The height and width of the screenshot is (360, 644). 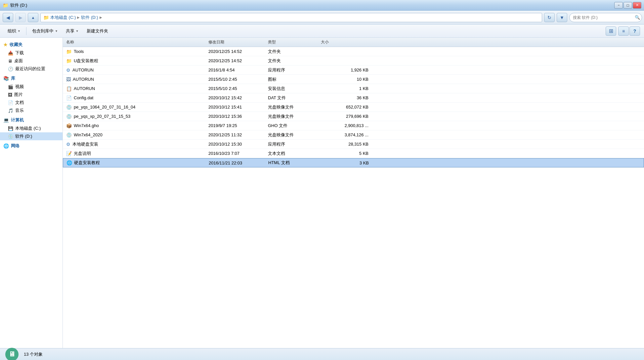 What do you see at coordinates (31, 136) in the screenshot?
I see `sidebar-item-drive-d: 💿 软件 (D:)` at bounding box center [31, 136].